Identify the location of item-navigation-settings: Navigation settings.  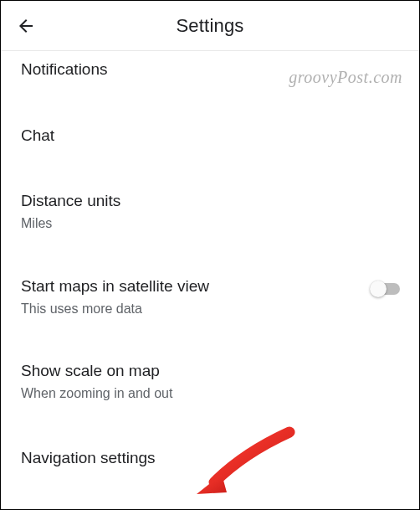
(210, 466).